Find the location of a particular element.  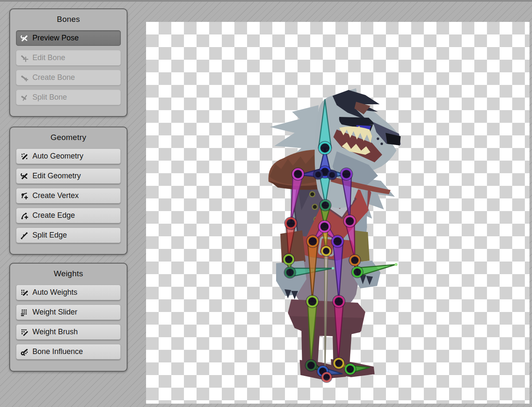

auto-weights-icon is located at coordinates (24, 293).